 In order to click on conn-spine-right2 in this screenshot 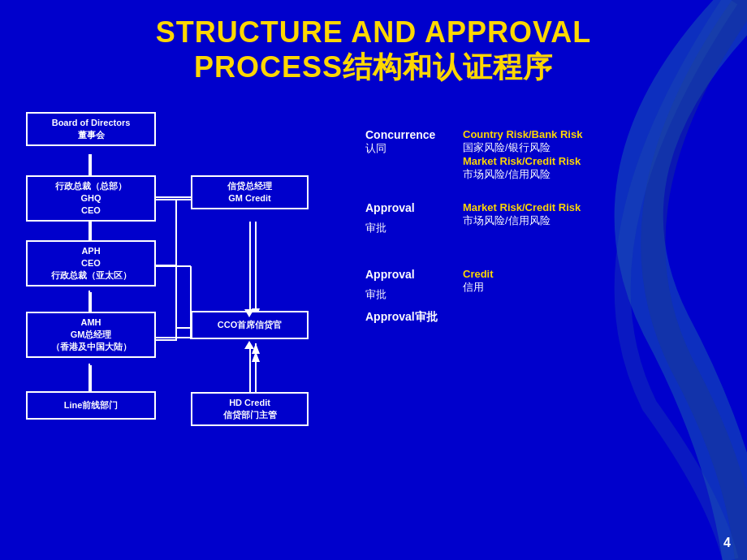, I will do `click(176, 303)`.